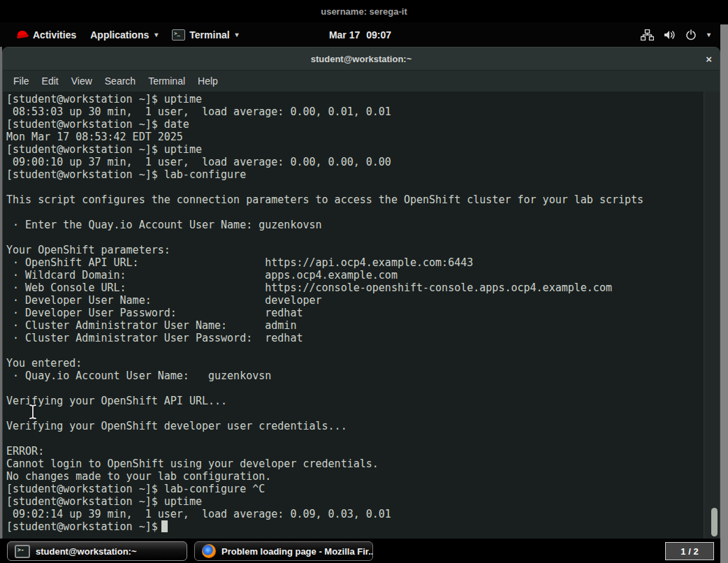  Describe the element at coordinates (676, 35) in the screenshot. I see `system-status-area: ▾` at that location.